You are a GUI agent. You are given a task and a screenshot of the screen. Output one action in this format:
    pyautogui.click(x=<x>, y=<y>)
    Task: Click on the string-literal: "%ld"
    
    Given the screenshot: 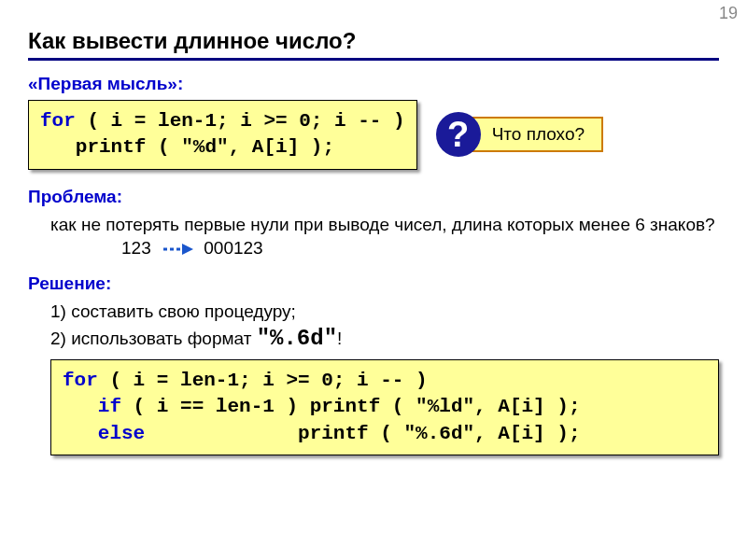 What is the action you would take?
    pyautogui.click(x=444, y=407)
    